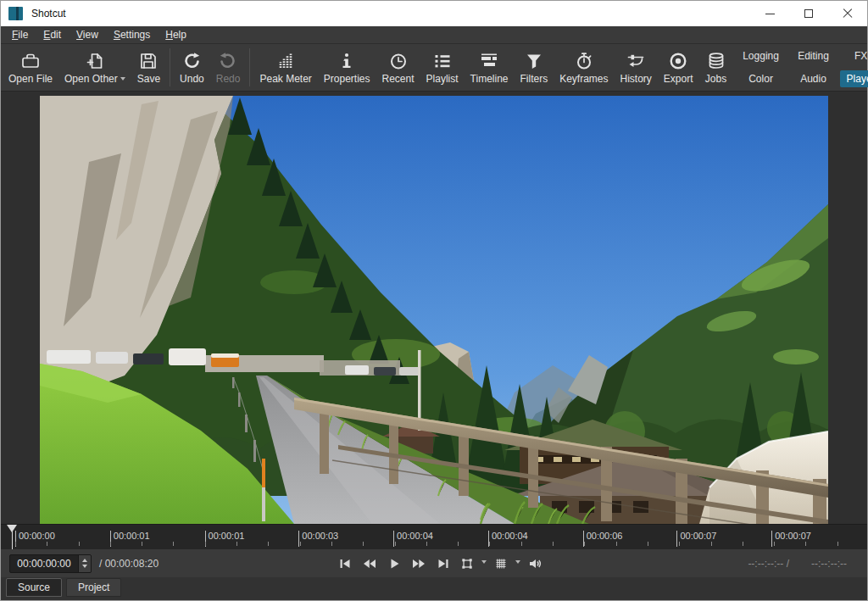 Image resolution: width=868 pixels, height=601 pixels. Describe the element at coordinates (800, 68) in the screenshot. I see `panel-toggles: Logging Editing FX Color Audio Player` at that location.